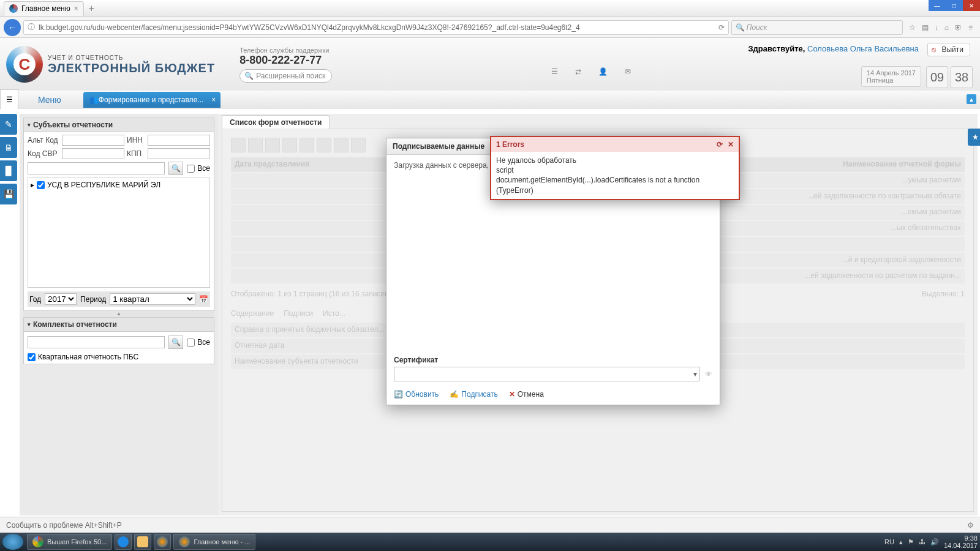 Image resolution: width=980 pixels, height=551 pixels. Describe the element at coordinates (628, 72) in the screenshot. I see `mail-icon: ✉` at that location.